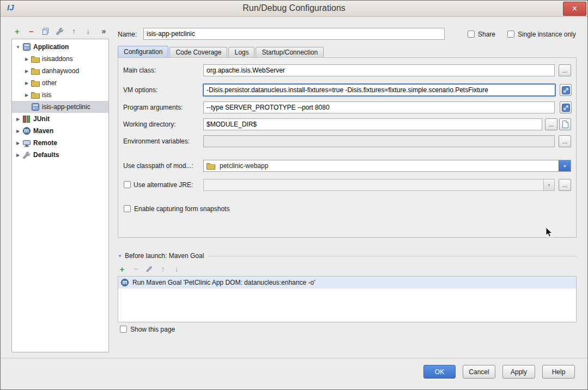 The width and height of the screenshot is (588, 390). Describe the element at coordinates (373, 124) in the screenshot. I see `working-directory-input` at that location.